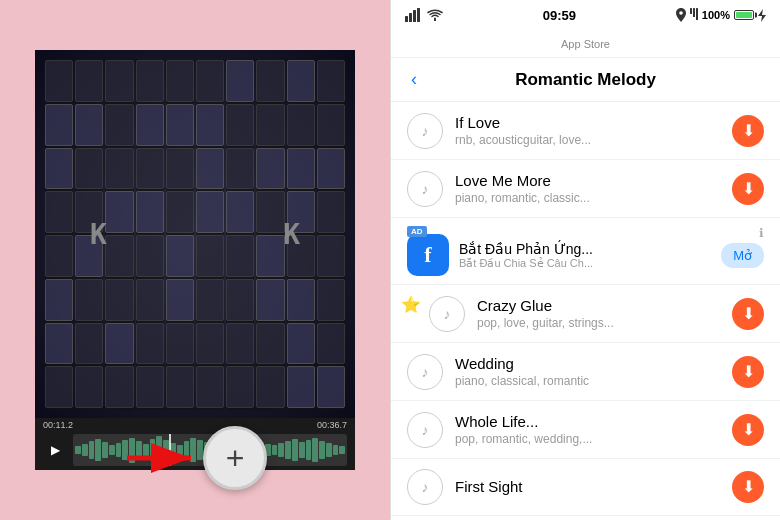  What do you see at coordinates (594, 381) in the screenshot?
I see `song-tags-wedding: piano, classical, romantic` at bounding box center [594, 381].